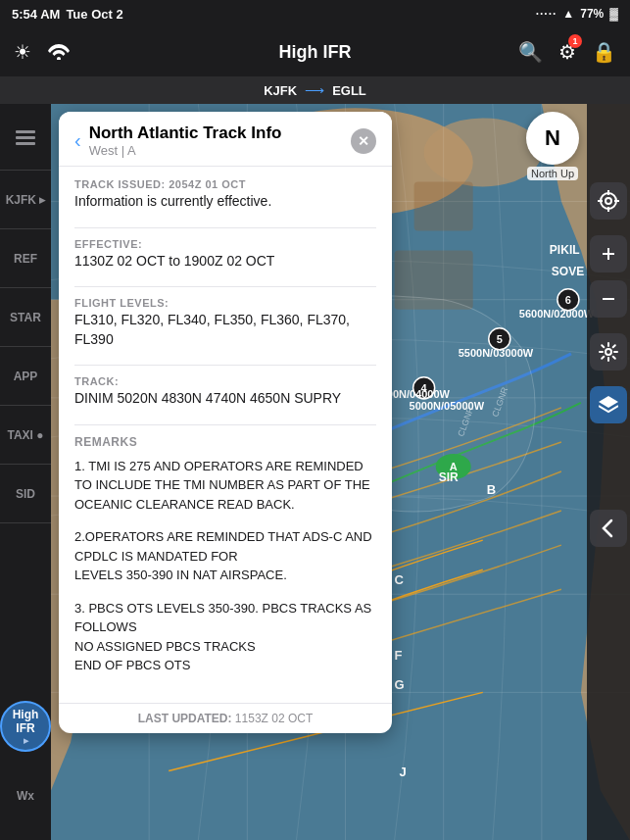 This screenshot has width=630, height=840. What do you see at coordinates (25, 796) in the screenshot?
I see `wx-label: Wx` at bounding box center [25, 796].